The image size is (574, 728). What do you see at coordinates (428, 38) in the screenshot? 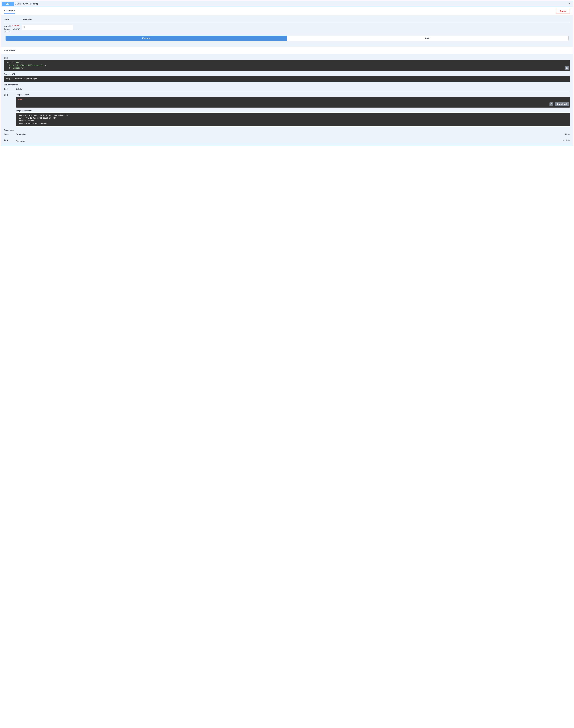
I see `clear-button: Clear` at bounding box center [428, 38].